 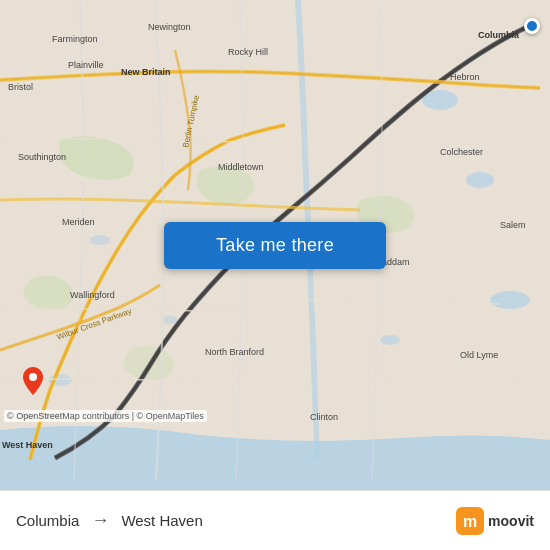 I want to click on destination-pin, so click(x=532, y=26).